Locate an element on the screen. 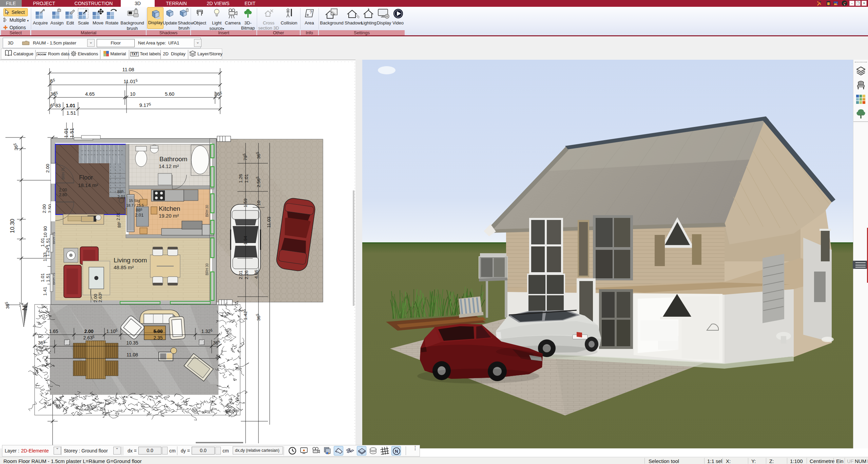  svg-text: 5.00 is located at coordinates (158, 331).